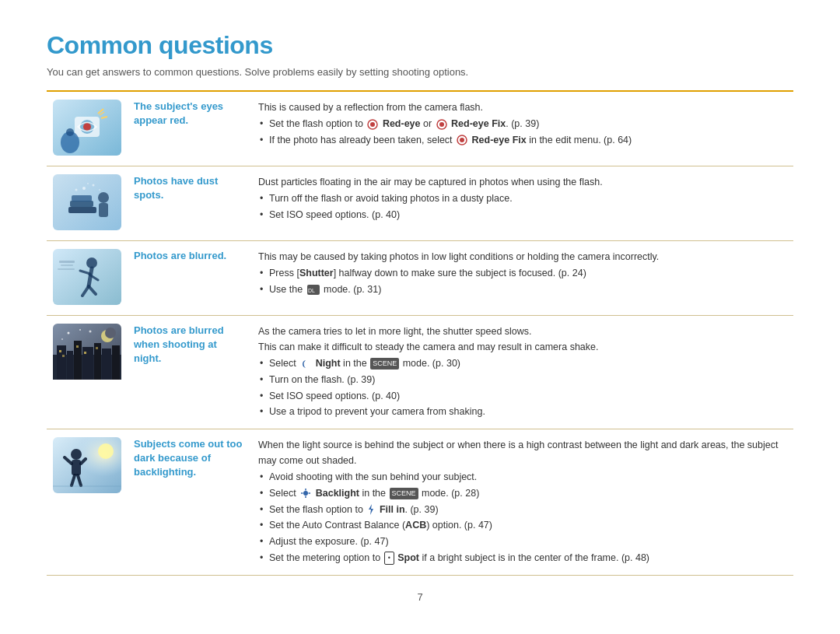  What do you see at coordinates (523, 204) in the screenshot?
I see `content-cell-dust: Dust particles floating in the air may b…` at bounding box center [523, 204].